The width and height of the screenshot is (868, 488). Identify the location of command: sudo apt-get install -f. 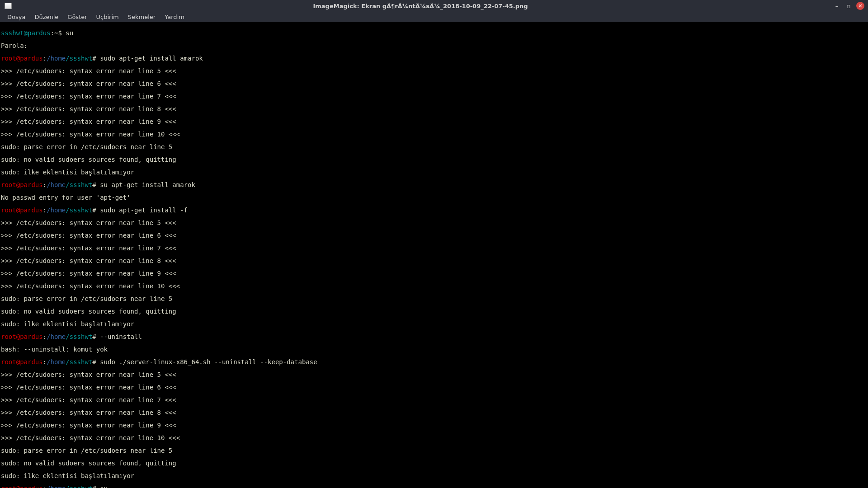
(144, 210).